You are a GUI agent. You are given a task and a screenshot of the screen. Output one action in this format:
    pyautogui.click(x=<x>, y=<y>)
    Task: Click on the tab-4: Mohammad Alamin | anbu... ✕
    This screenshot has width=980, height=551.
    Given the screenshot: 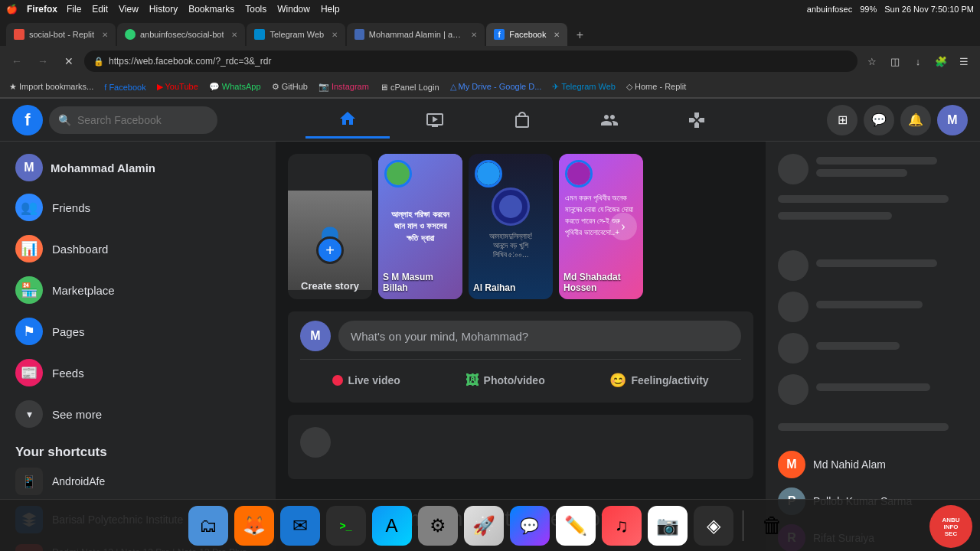 What is the action you would take?
    pyautogui.click(x=416, y=34)
    